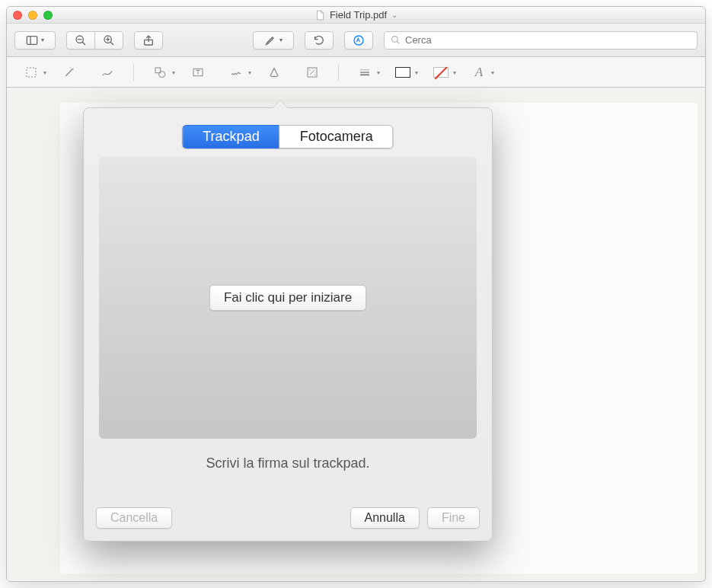 This screenshot has width=712, height=588. Describe the element at coordinates (274, 72) in the screenshot. I see `note-icon` at that location.